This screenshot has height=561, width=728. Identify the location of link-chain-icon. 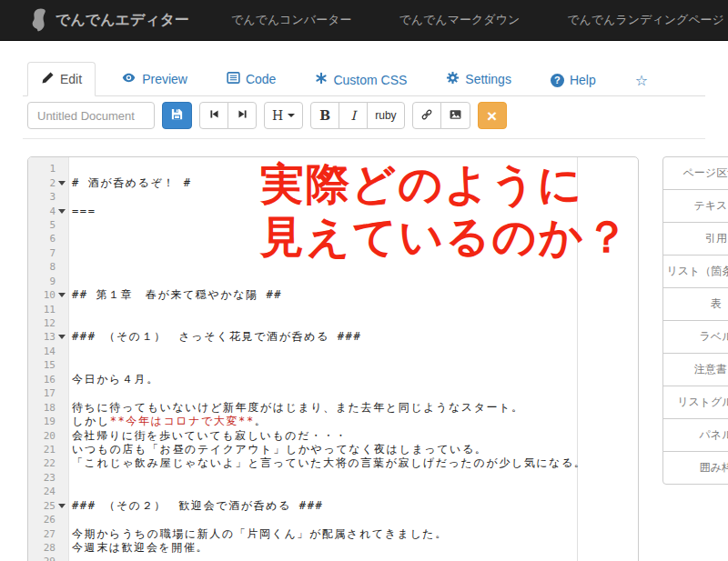
(427, 116).